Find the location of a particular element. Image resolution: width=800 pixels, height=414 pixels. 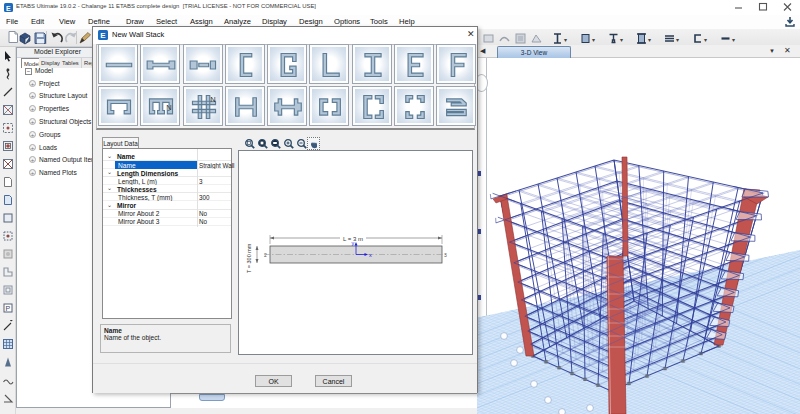

svg-text: 2 is located at coordinates (266, 255).